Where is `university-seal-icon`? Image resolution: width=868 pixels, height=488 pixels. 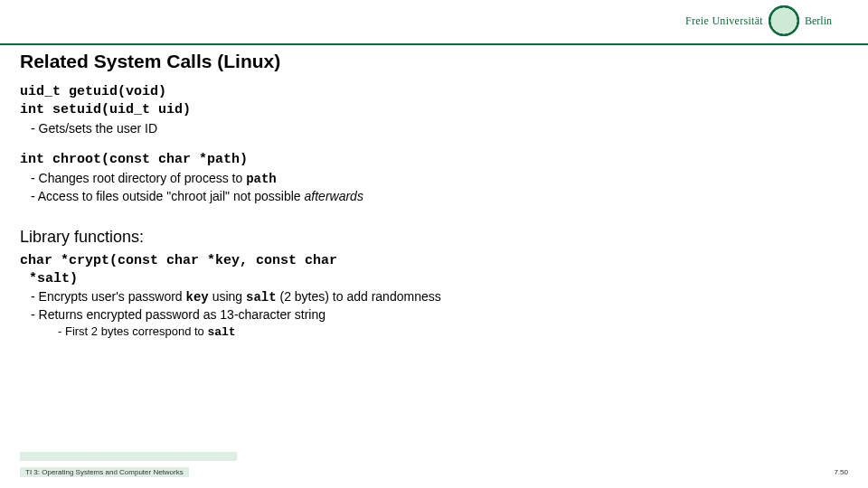
university-seal-icon is located at coordinates (784, 21).